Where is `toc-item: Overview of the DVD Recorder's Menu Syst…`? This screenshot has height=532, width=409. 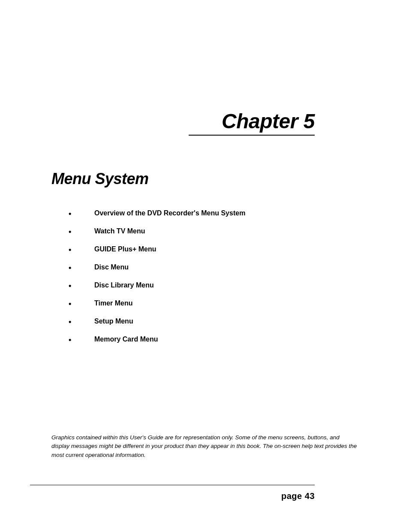
toc-item: Overview of the DVD Recorder's Menu Syst… is located at coordinates (192, 213).